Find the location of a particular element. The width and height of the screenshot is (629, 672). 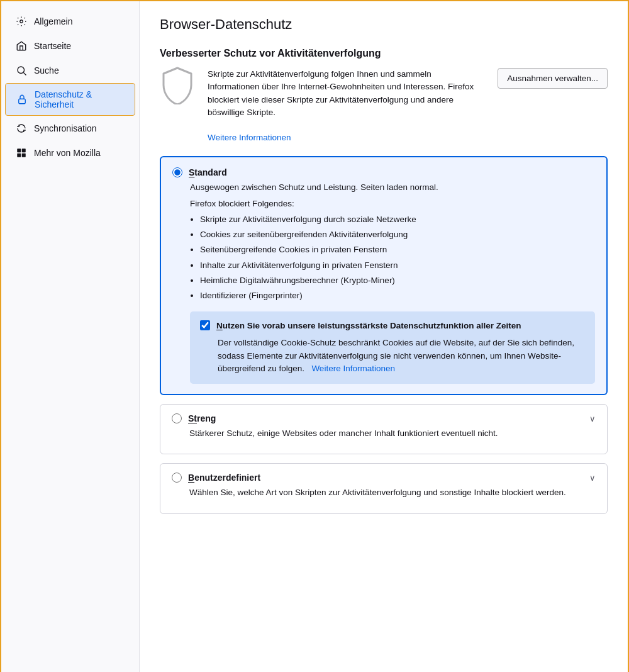

checkbox-cookie-protection is located at coordinates (205, 325).